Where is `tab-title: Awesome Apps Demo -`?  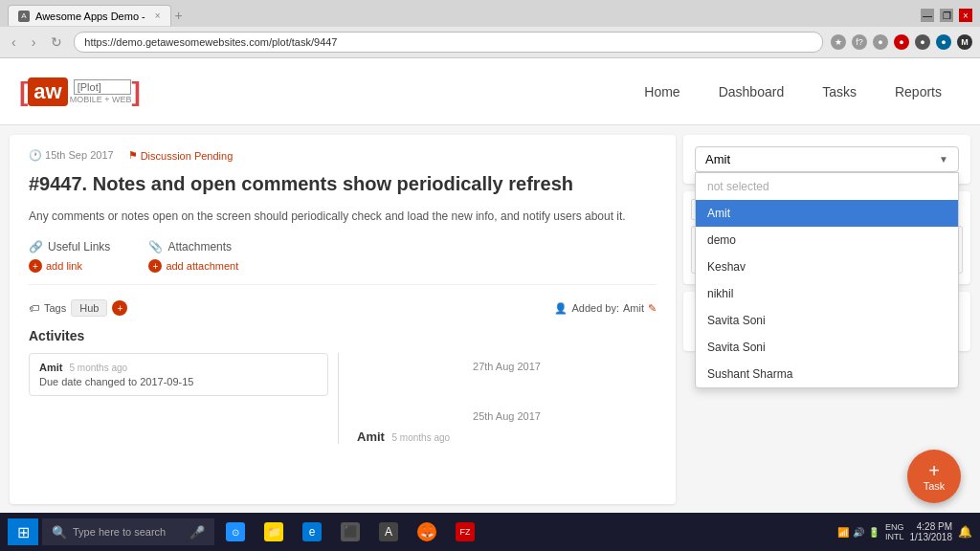
tab-title: Awesome Apps Demo - is located at coordinates (90, 16).